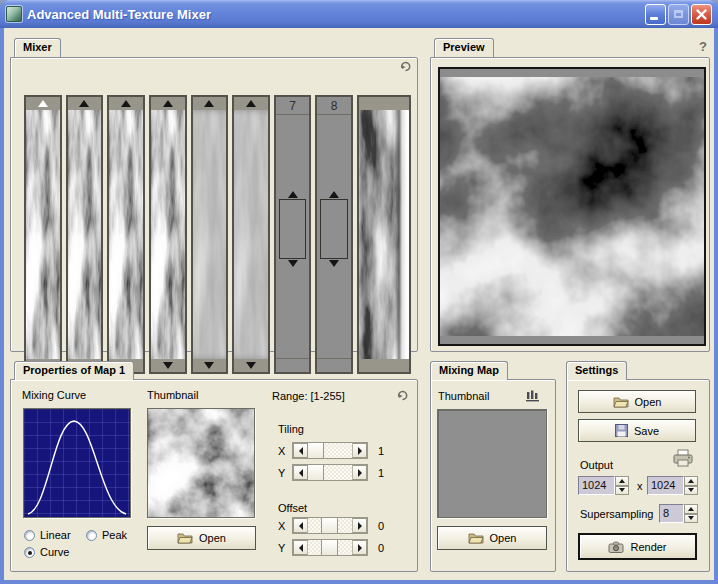 Image resolution: width=718 pixels, height=584 pixels. What do you see at coordinates (251, 234) in the screenshot?
I see `strip6-texture` at bounding box center [251, 234].